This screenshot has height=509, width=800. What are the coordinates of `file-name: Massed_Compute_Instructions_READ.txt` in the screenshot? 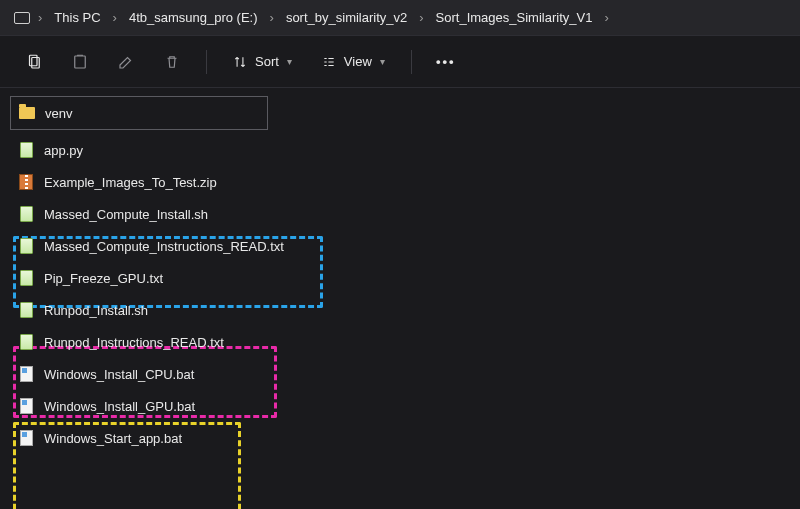 It's located at (164, 246).